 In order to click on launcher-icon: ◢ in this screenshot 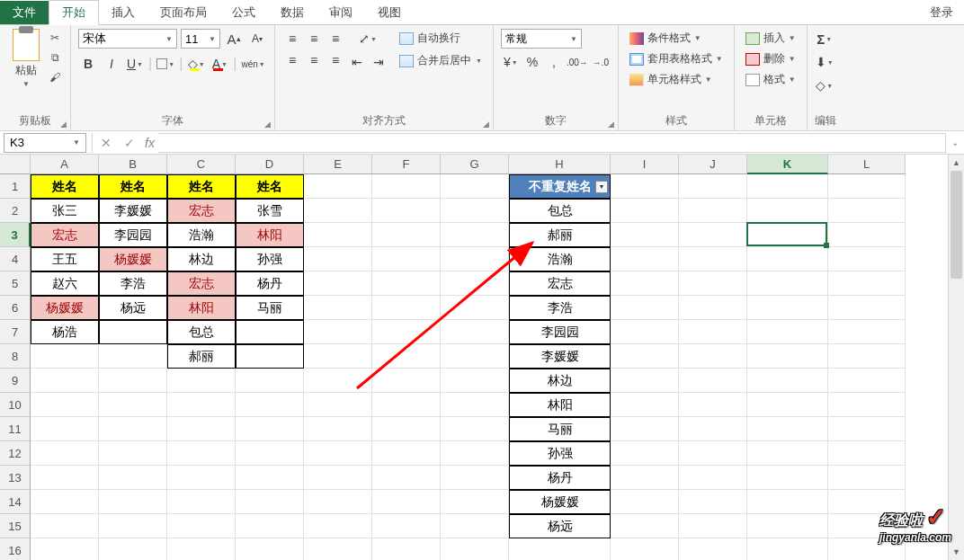, I will do `click(268, 124)`.